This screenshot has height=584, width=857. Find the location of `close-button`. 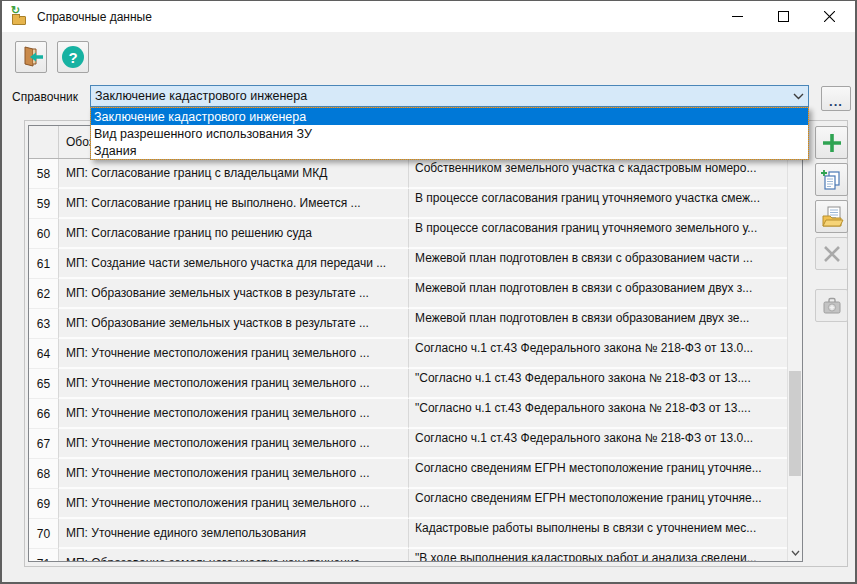

close-button is located at coordinates (829, 16).